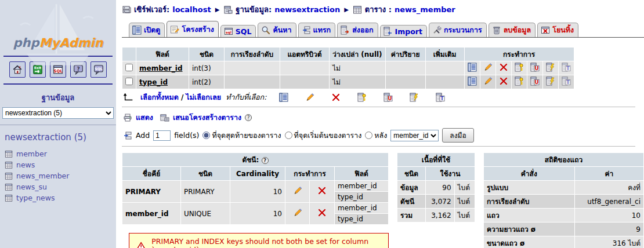 The height and width of the screenshot is (248, 644). Describe the element at coordinates (60, 137) in the screenshot. I see `database-heading: newsextraction (5)` at that location.